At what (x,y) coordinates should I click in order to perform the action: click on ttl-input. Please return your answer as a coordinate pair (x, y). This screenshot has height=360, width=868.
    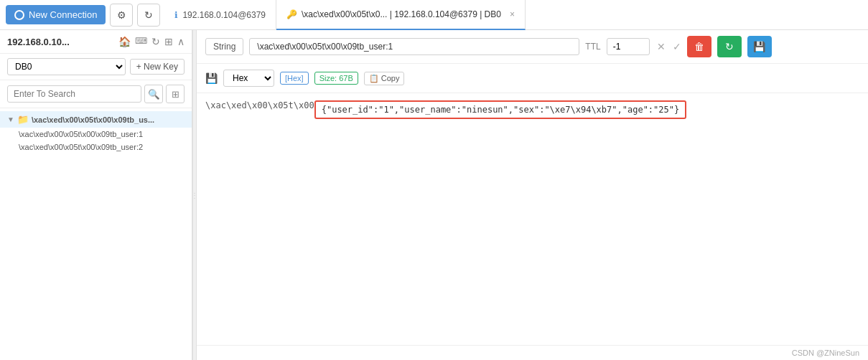
    Looking at the image, I should click on (628, 47).